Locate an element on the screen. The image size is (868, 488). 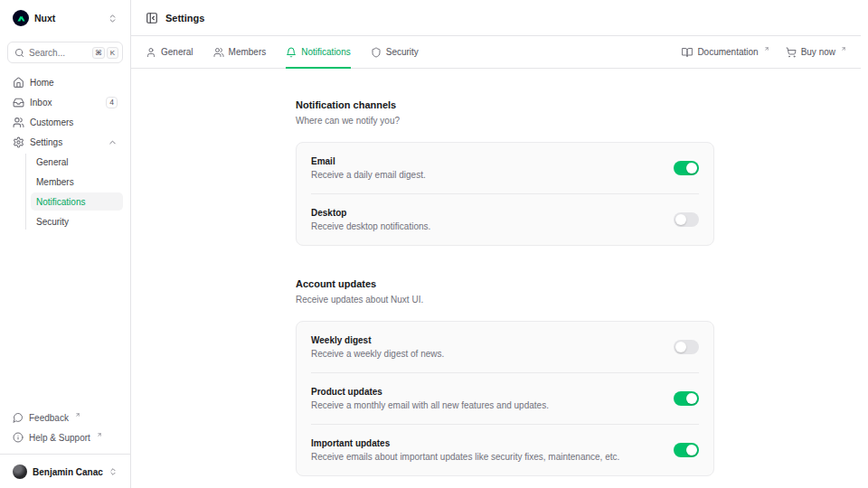
user-icon is located at coordinates (151, 52).